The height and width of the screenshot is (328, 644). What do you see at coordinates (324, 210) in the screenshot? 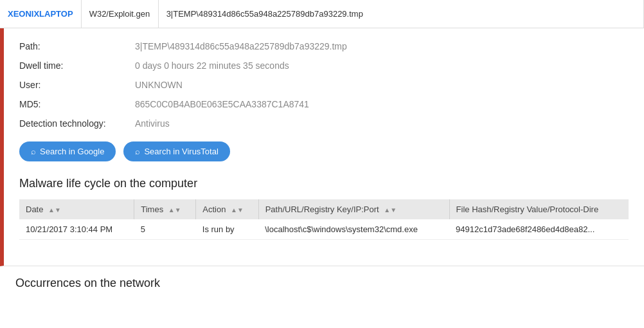
I see `table-header-row: Date ▲▼ Times ▲▼ Action ▲▼ Path/URL/Regi…` at bounding box center [324, 210].